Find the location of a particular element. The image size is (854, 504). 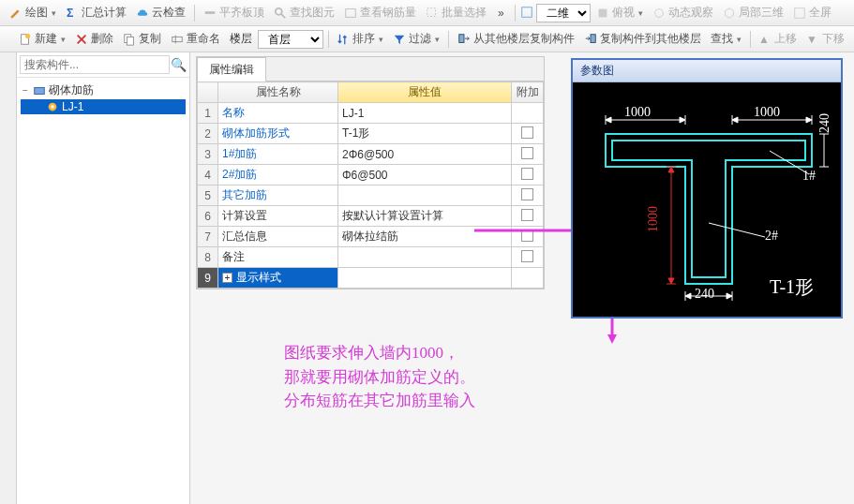

prop-name-cell: 计算设置 is located at coordinates (278, 216).